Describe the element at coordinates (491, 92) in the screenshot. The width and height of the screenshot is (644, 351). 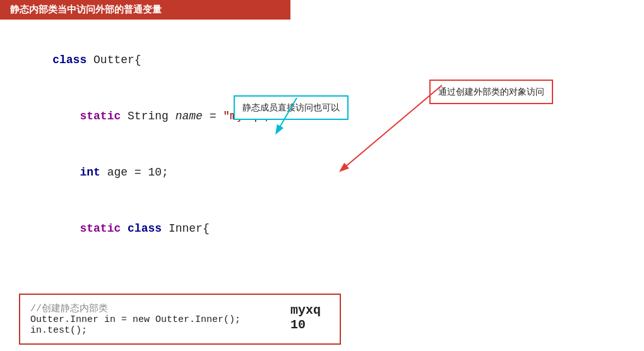
I see `annotation-red: 通过创建外部类的对象访问` at that location.